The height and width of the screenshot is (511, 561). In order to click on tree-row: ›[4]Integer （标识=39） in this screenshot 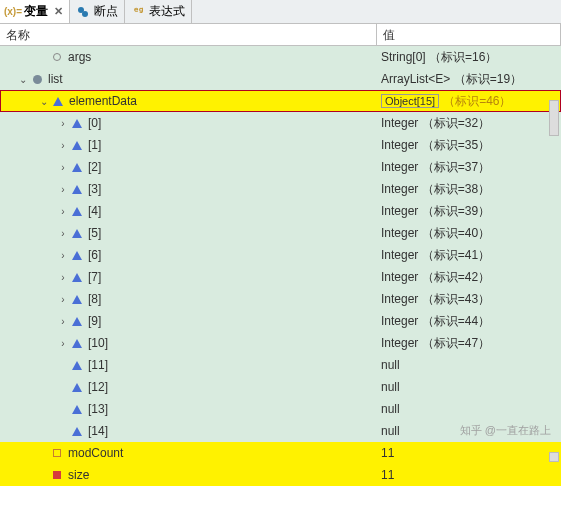, I will do `click(280, 211)`.